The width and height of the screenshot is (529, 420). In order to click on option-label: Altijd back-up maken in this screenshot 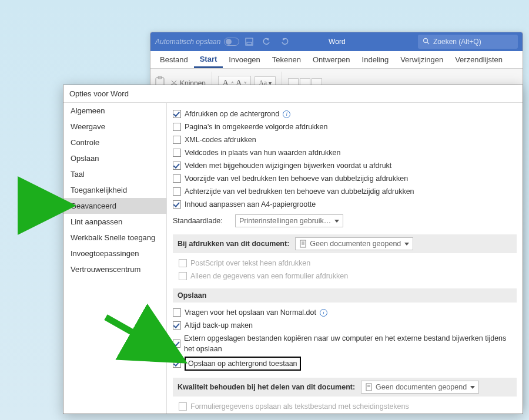, I will do `click(219, 325)`.